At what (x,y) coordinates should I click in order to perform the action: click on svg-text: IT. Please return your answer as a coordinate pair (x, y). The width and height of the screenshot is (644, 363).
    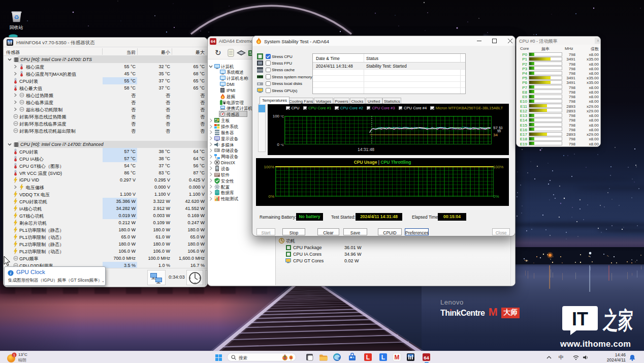
    Looking at the image, I should click on (580, 319).